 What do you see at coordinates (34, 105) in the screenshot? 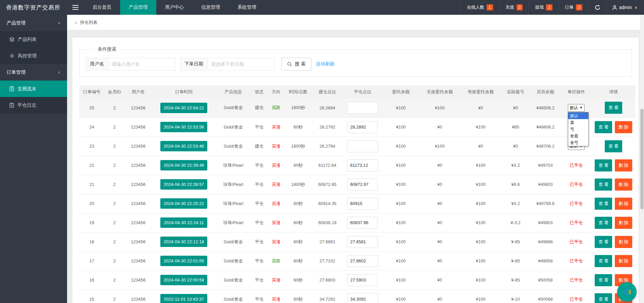
I see `sidebar-item-close-log: 平仓日志` at bounding box center [34, 105].